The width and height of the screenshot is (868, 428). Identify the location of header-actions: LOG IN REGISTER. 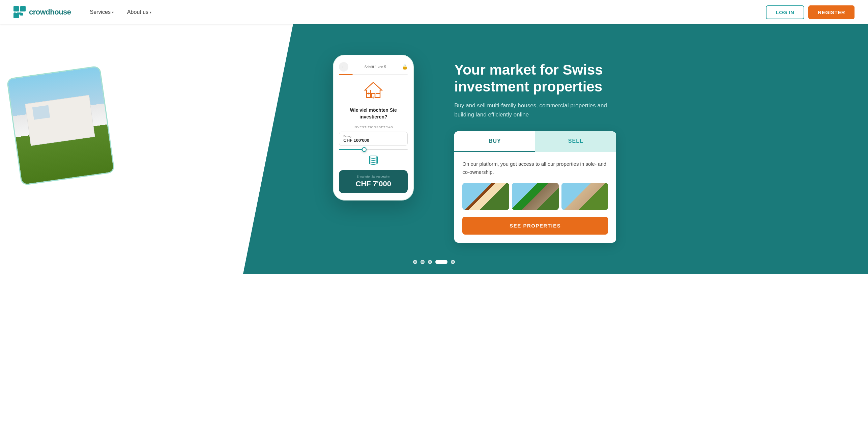
(810, 12).